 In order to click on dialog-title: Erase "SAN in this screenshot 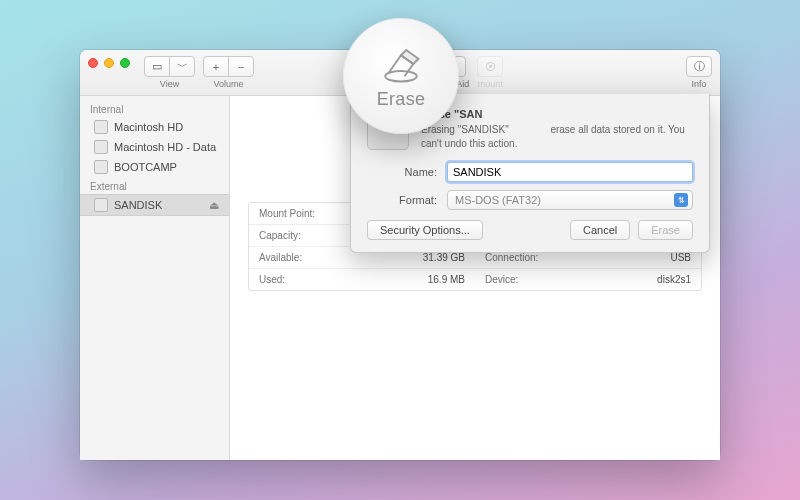, I will do `click(557, 114)`.